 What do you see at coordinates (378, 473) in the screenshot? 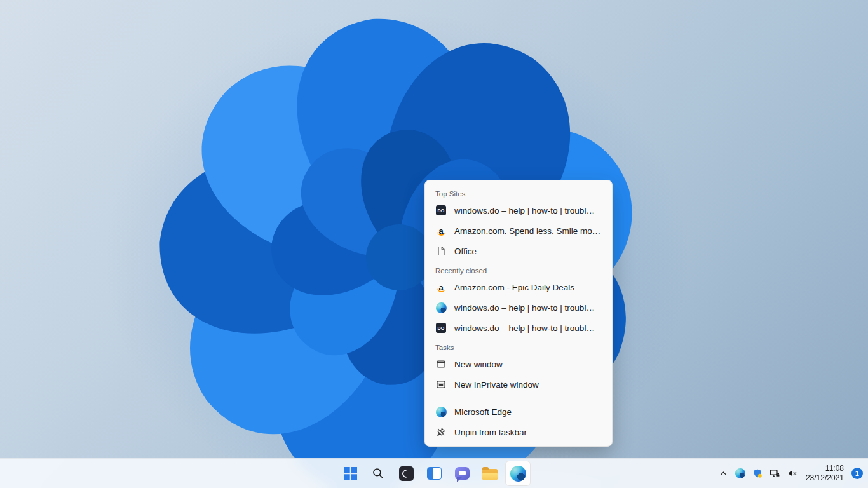
I see `search-icon` at bounding box center [378, 473].